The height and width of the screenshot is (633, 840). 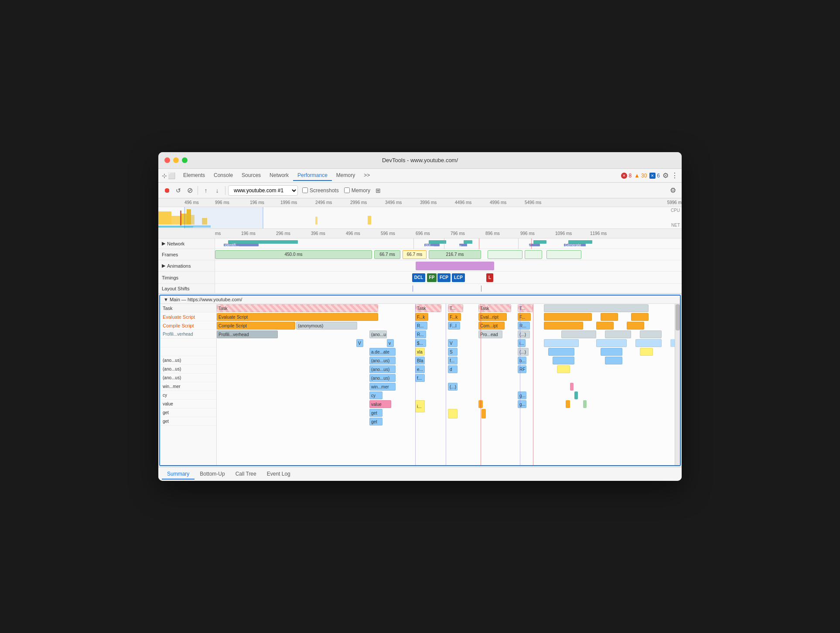 I want to click on label-get1: get, so click(x=188, y=413).